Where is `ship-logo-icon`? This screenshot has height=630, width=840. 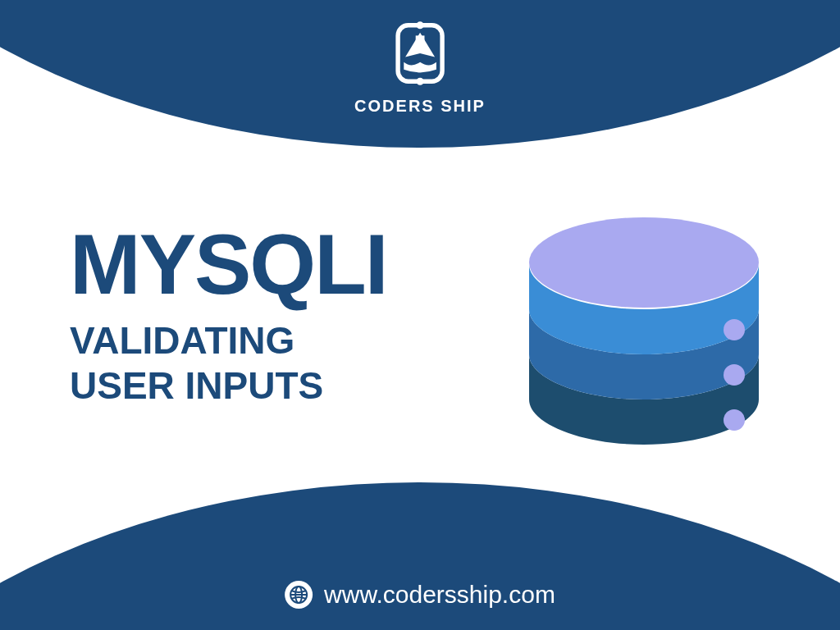 ship-logo-icon is located at coordinates (420, 55).